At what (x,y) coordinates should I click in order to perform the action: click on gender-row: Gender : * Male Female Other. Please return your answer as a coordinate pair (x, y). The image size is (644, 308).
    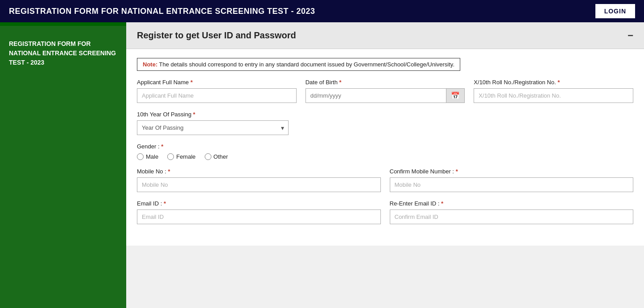
    Looking at the image, I should click on (385, 152).